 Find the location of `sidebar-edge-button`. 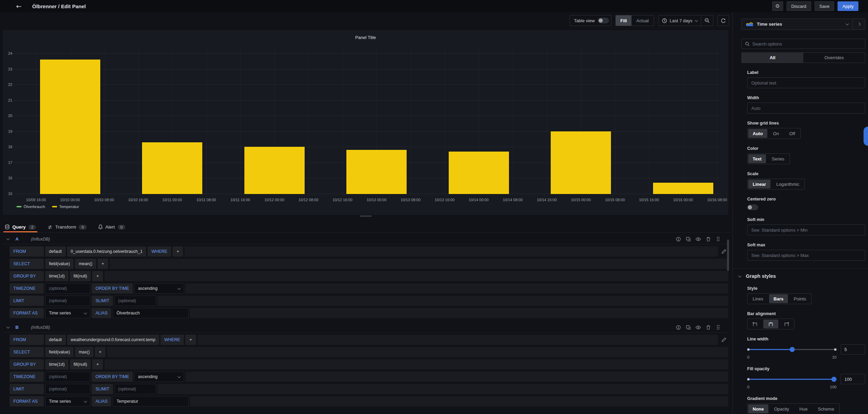

sidebar-edge-button is located at coordinates (866, 136).